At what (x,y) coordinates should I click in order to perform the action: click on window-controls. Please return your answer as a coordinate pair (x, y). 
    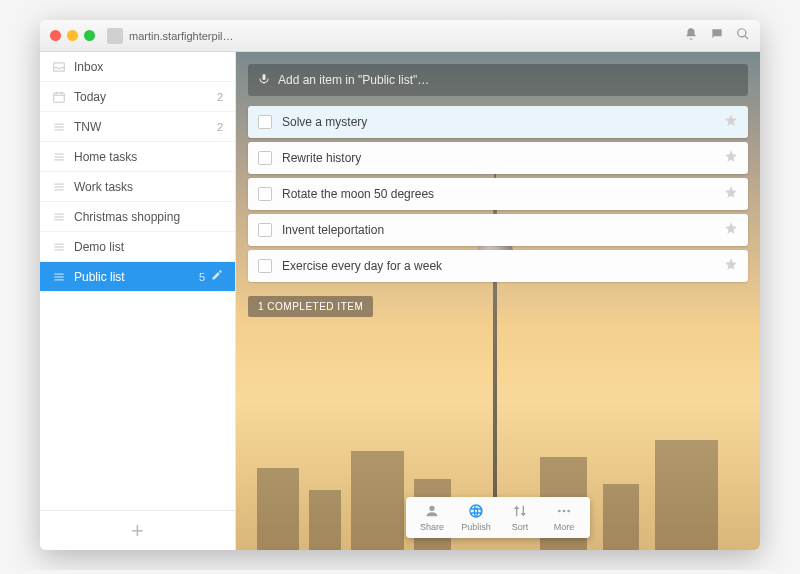
    Looking at the image, I should click on (72, 36).